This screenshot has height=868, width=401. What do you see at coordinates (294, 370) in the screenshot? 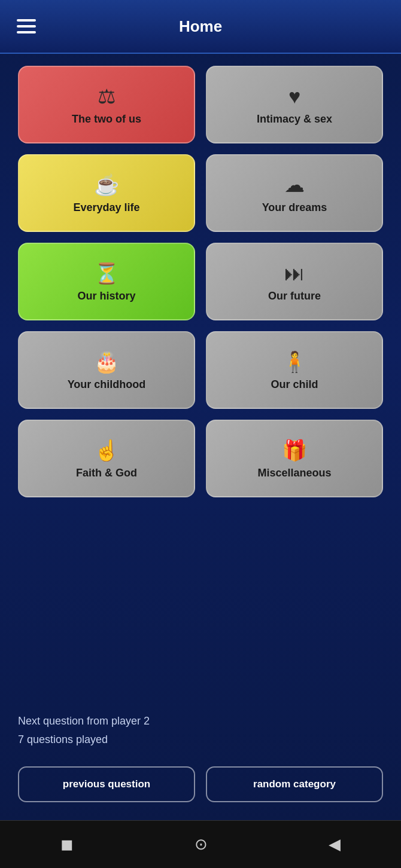
I see `category-our-child: 🧍 Our child` at bounding box center [294, 370].